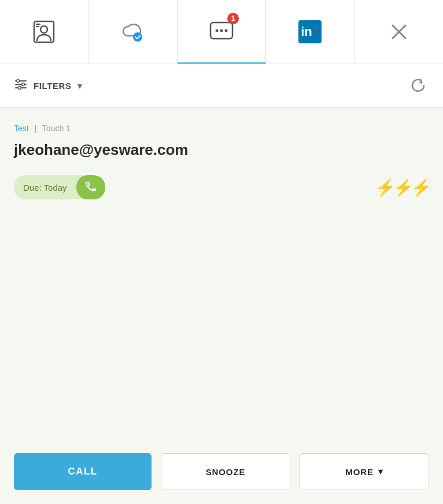  Describe the element at coordinates (44, 32) in the screenshot. I see `tab-contact` at that location.